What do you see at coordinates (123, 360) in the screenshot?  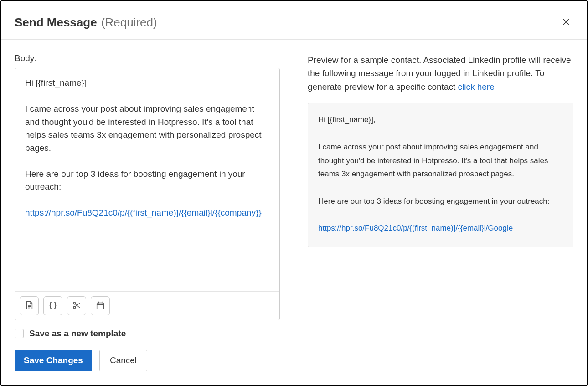 I see `cancel-button: Cancel` at bounding box center [123, 360].